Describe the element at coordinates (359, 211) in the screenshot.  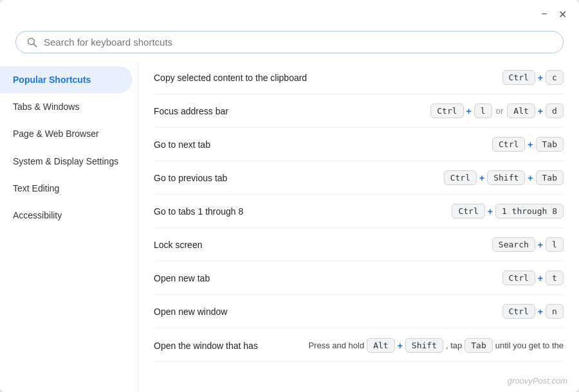
I see `shortcut-row: Go to tabs 1 through 8Ctrl+1 through 8` at that location.